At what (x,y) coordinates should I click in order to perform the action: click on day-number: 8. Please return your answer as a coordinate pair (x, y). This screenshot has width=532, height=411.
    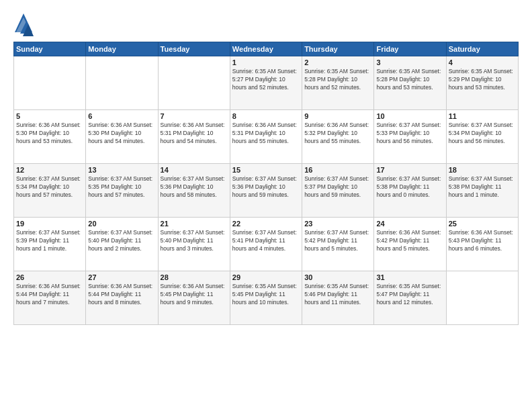
    Looking at the image, I should click on (266, 116).